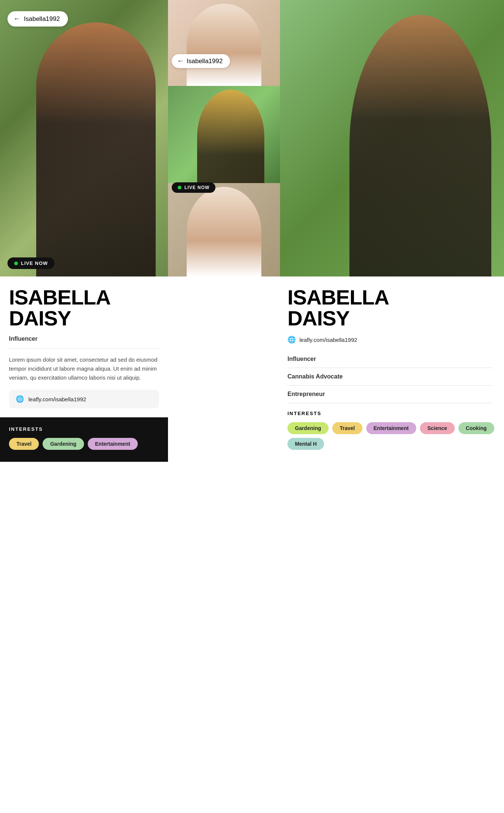 The width and height of the screenshot is (504, 813). Describe the element at coordinates (84, 308) in the screenshot. I see `profile-name-left: ISABELLA DAISY` at that location.